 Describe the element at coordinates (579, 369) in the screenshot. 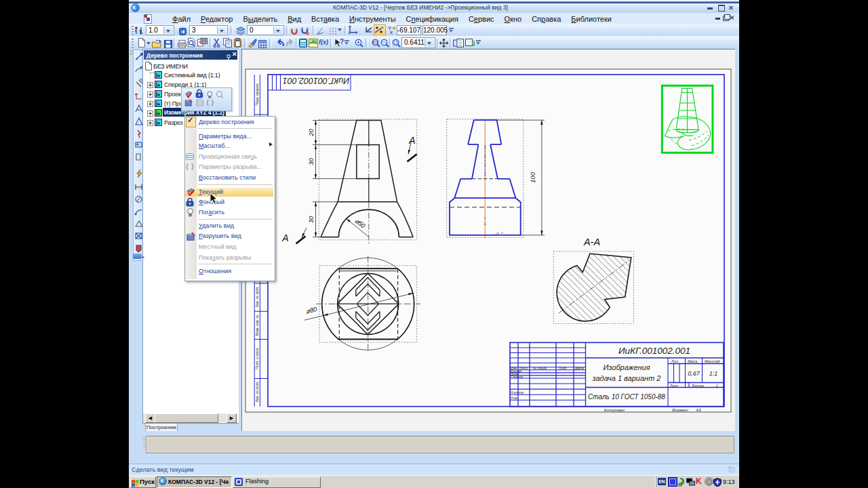

I see `svg-text: Дата` at that location.